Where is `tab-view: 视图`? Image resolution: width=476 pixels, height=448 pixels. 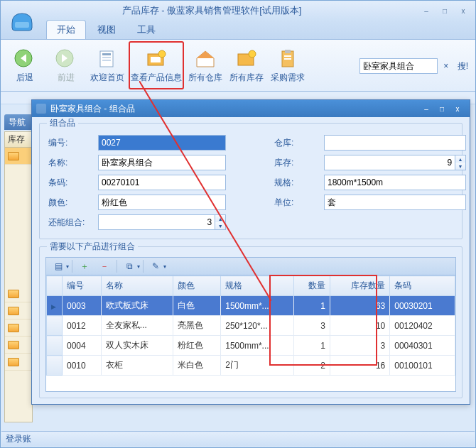 tab-view: 视图 is located at coordinates (107, 30).